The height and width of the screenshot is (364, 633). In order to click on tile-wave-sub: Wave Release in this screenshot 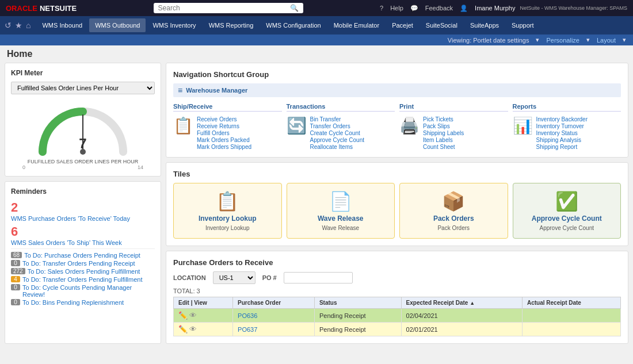, I will do `click(341, 228)`.